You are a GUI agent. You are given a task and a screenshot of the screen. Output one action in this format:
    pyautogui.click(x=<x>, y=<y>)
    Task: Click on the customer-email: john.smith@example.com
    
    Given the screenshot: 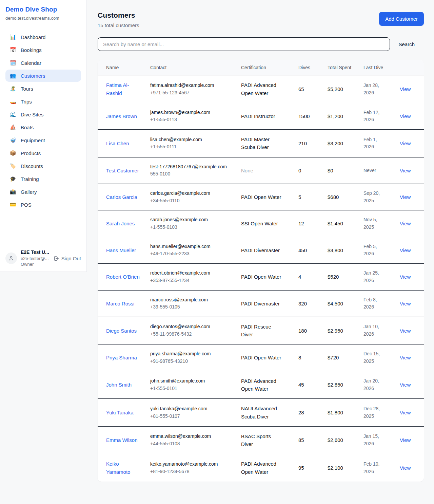 What is the action you would take?
    pyautogui.click(x=191, y=381)
    